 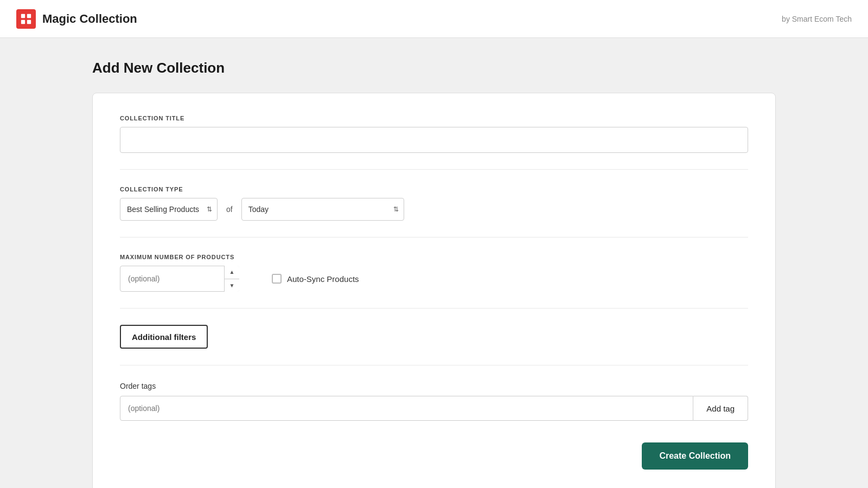 I want to click on collection-type-select: Best Selling Products New Arrivals Top R…, so click(x=169, y=209).